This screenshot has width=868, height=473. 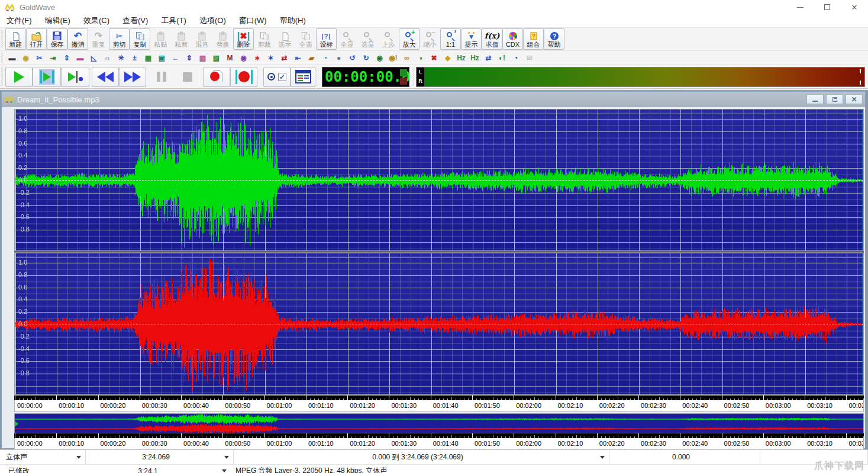 What do you see at coordinates (24, 230) in the screenshot?
I see `amplitude-label: -0.8` at bounding box center [24, 230].